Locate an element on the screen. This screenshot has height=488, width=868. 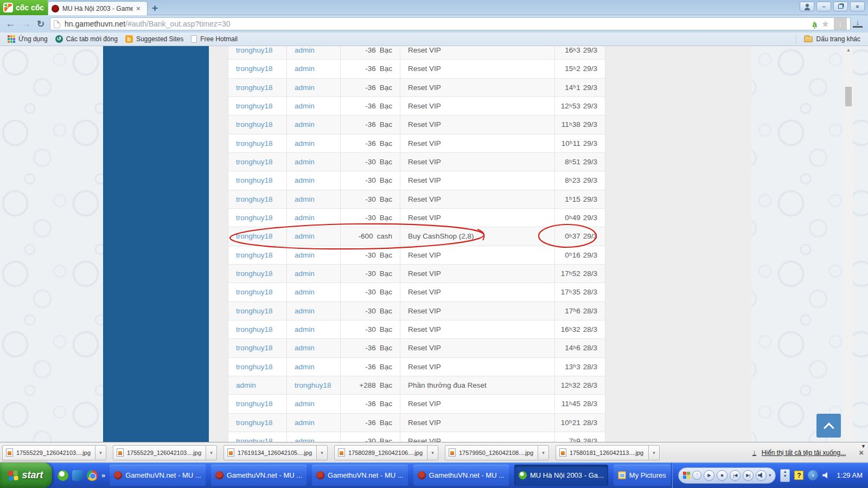
minimize-button: – is located at coordinates (824, 7).